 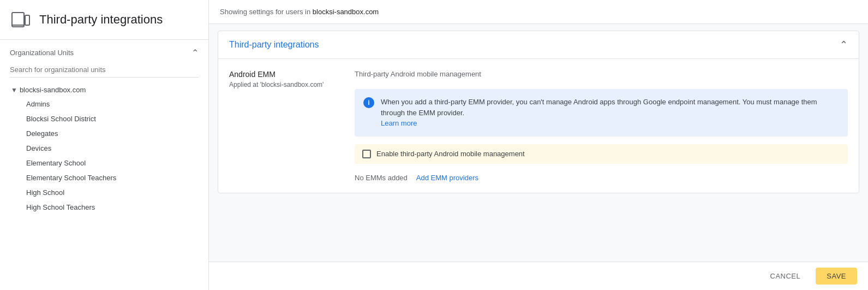 I want to click on emm-checkbox, so click(x=367, y=154).